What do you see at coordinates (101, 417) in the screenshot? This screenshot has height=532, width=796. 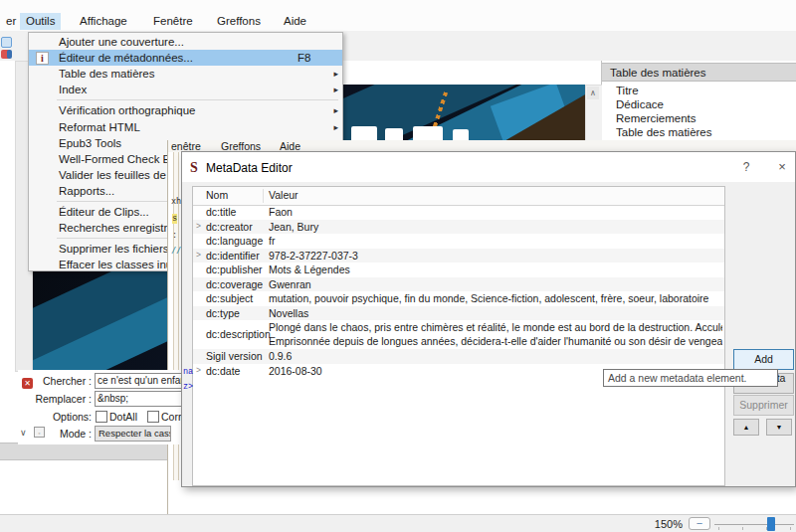 I see `dotall-checkbox` at bounding box center [101, 417].